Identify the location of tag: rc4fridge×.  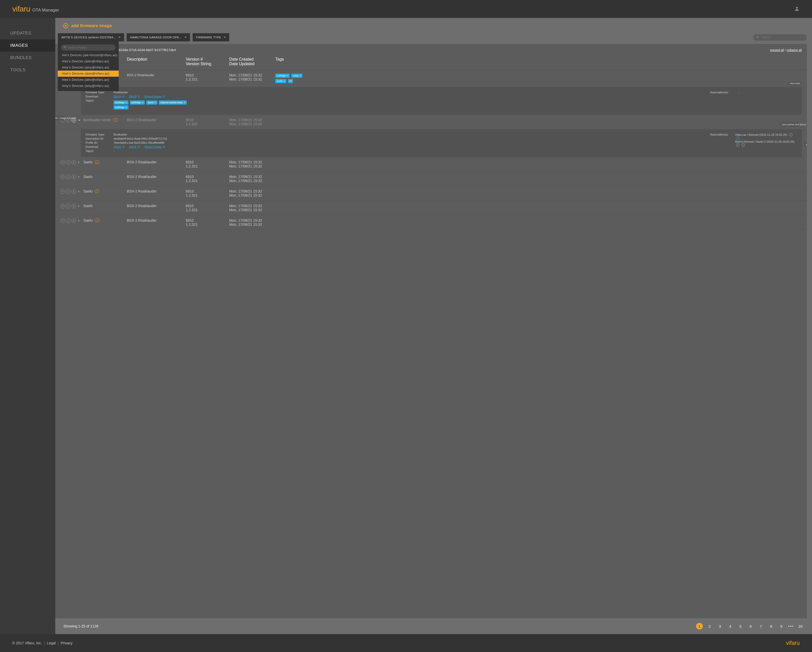
(282, 76).